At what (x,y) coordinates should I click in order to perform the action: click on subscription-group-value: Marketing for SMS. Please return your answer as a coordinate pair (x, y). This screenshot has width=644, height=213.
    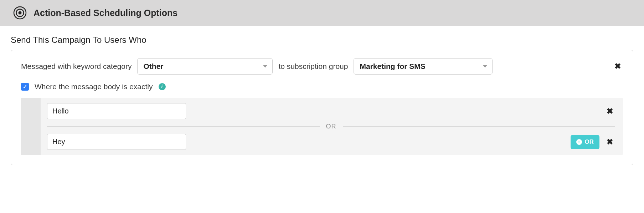
    Looking at the image, I should click on (392, 66).